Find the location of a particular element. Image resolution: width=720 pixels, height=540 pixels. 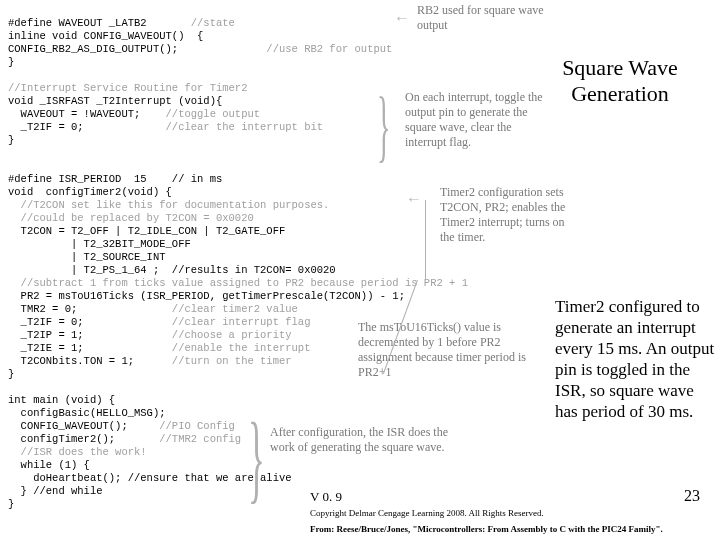

code-line: WAVEOUT = !WAVEOUT; //toggle output is located at coordinates (134, 114).